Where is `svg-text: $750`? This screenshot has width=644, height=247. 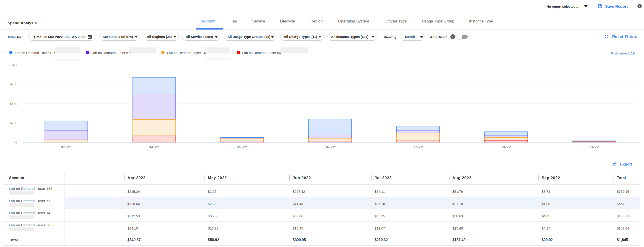 svg-text: $750 is located at coordinates (14, 84).